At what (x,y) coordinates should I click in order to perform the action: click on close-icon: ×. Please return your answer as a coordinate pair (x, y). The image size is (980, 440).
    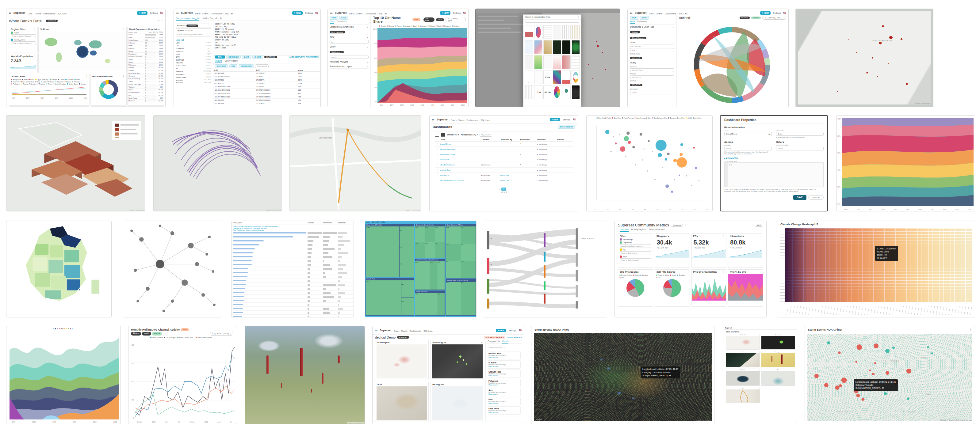
    Looking at the image, I should click on (579, 17).